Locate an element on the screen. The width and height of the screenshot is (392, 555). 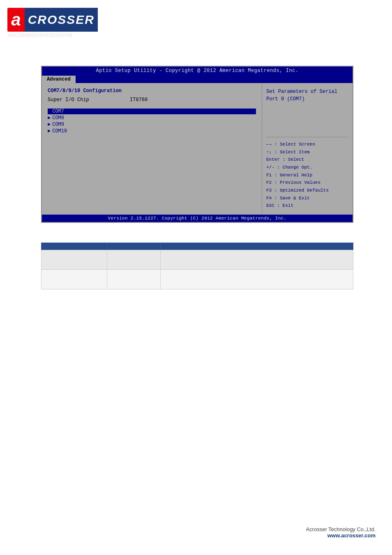
bios-left-panel: COM7/8/9/10 Configuration Super I/O Chip… is located at coordinates (152, 149).